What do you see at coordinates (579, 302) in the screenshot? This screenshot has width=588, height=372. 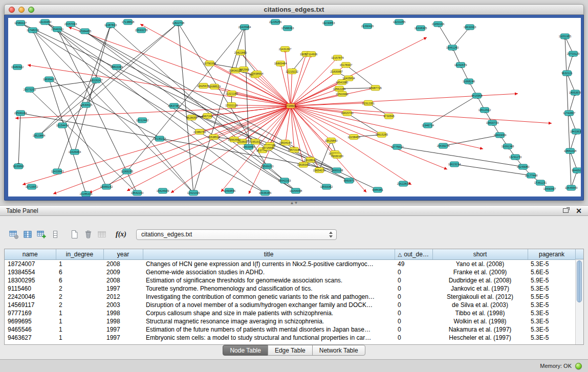 I see `table-scrollbar` at bounding box center [579, 302].